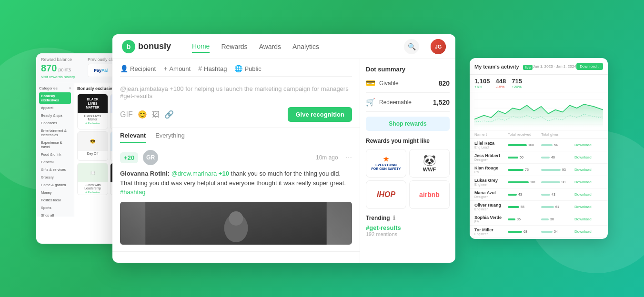 This screenshot has width=644, height=297. Describe the element at coordinates (55, 162) in the screenshot. I see `category-general: General` at that location.